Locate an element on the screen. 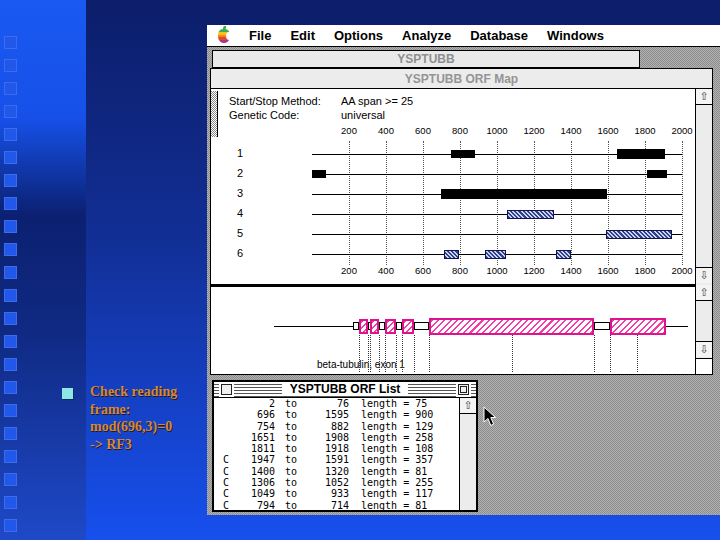 The image size is (720, 540). list-cell: 1811 is located at coordinates (256, 448).